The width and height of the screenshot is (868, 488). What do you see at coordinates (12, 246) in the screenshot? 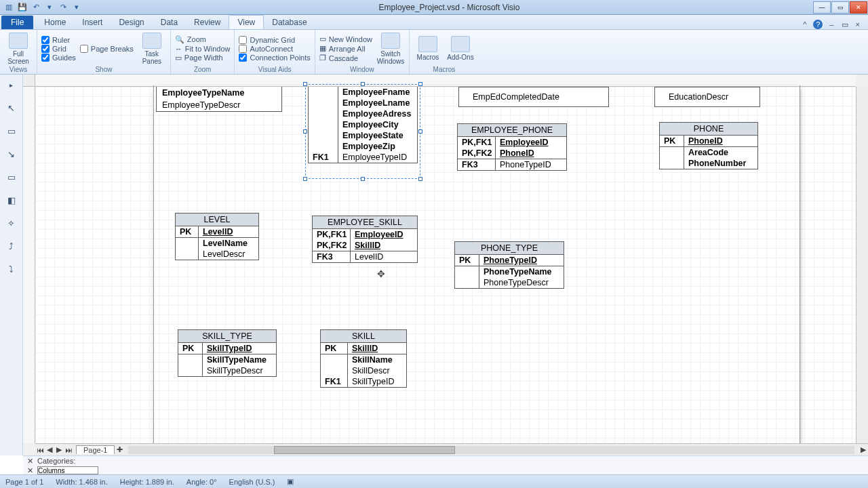
I see `parent-tool-icon: ⤴` at bounding box center [12, 246].